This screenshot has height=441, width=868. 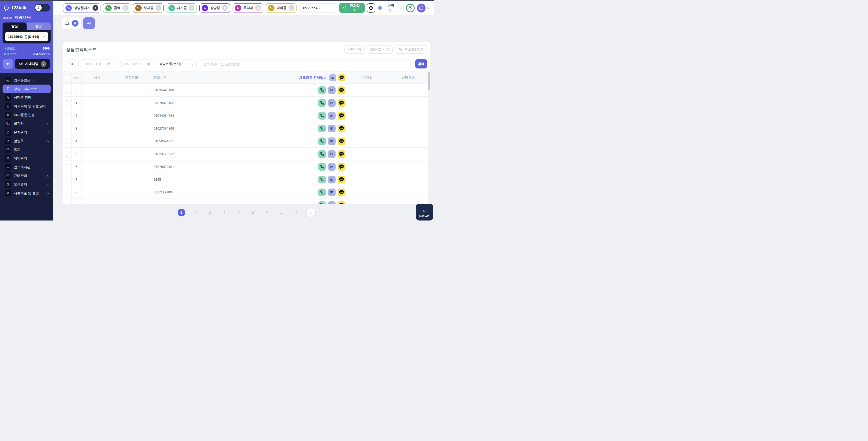 I want to click on status-chip: 예약콜 0, so click(x=281, y=8).